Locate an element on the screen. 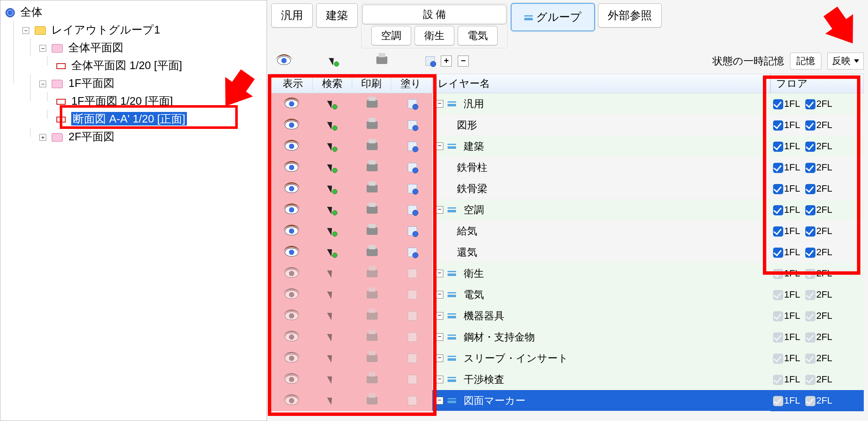  layer-name-row: −図面マーカー is located at coordinates (601, 401).